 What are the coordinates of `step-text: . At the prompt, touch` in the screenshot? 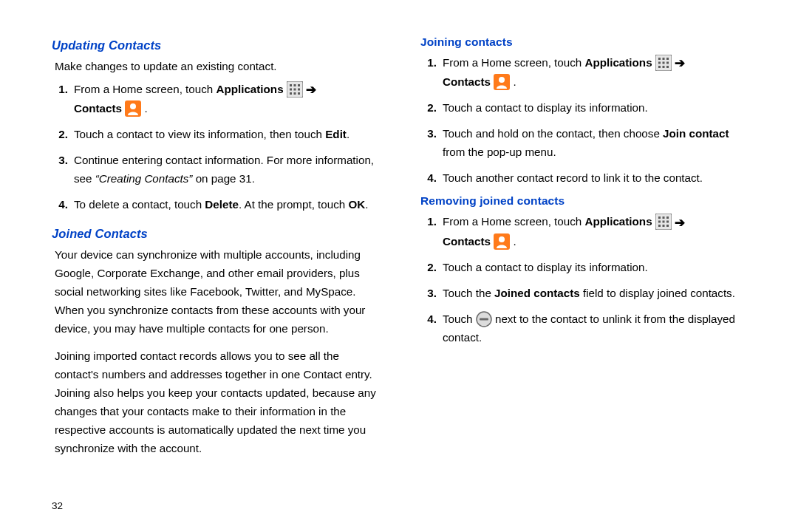 It's located at (294, 204).